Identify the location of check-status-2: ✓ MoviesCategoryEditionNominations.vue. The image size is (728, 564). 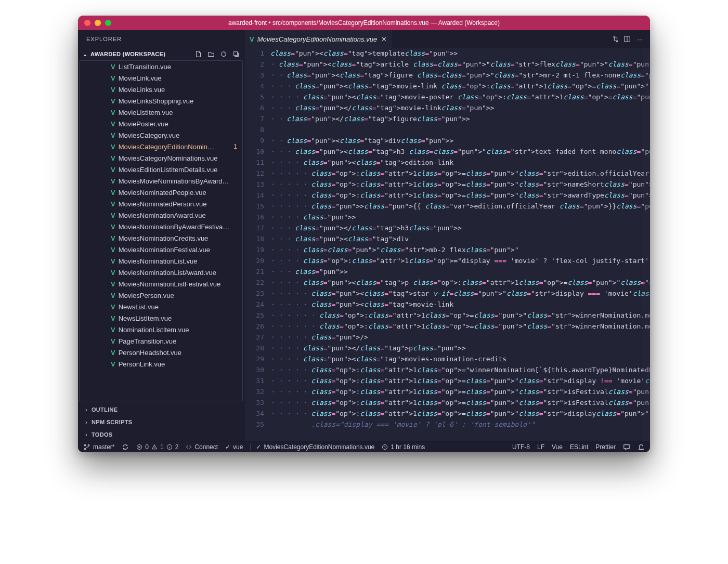
(312, 447).